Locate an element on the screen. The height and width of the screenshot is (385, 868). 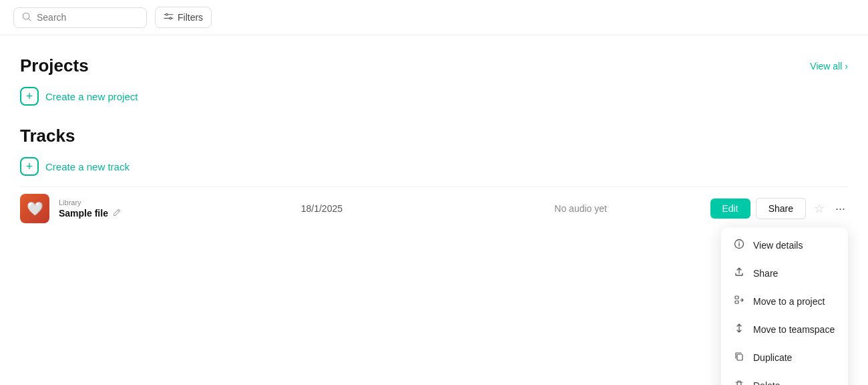
dropdown-item-delete: Delete is located at coordinates (785, 378).